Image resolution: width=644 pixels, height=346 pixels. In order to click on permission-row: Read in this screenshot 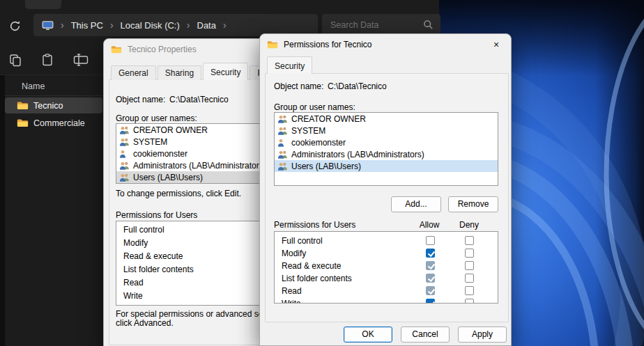, I will do `click(386, 291)`.